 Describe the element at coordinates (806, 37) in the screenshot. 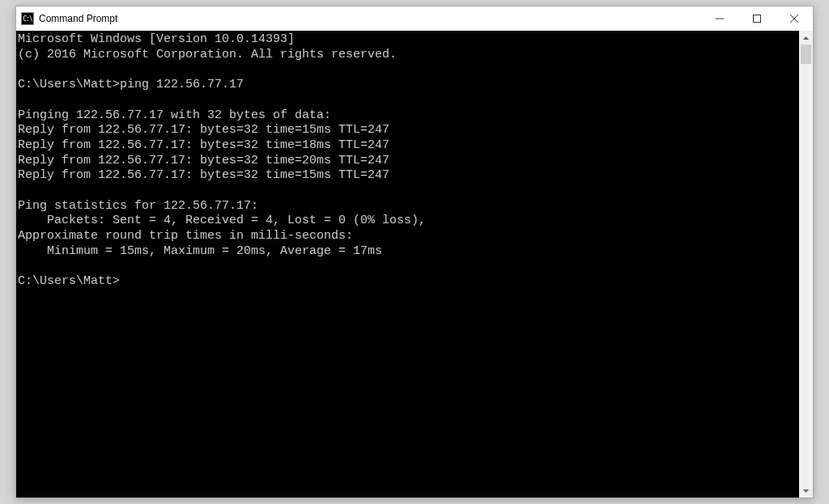

I see `scroll-up-button` at that location.